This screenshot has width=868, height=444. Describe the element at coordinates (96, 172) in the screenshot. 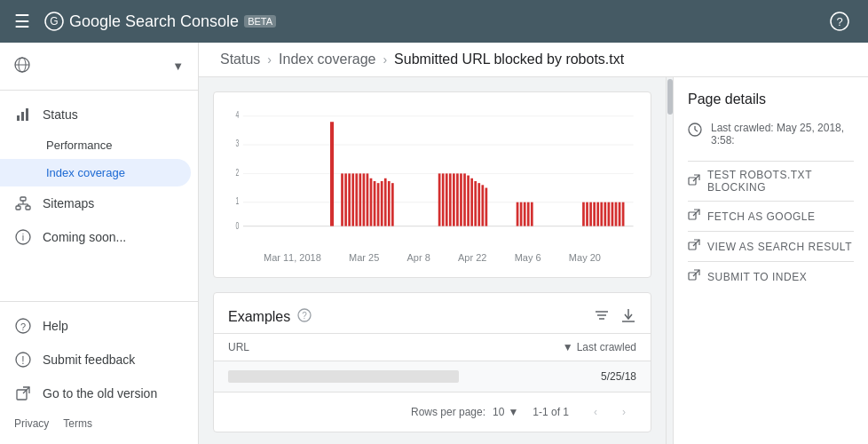

I see `sidebar-item-index-coverage: Index coverage` at that location.